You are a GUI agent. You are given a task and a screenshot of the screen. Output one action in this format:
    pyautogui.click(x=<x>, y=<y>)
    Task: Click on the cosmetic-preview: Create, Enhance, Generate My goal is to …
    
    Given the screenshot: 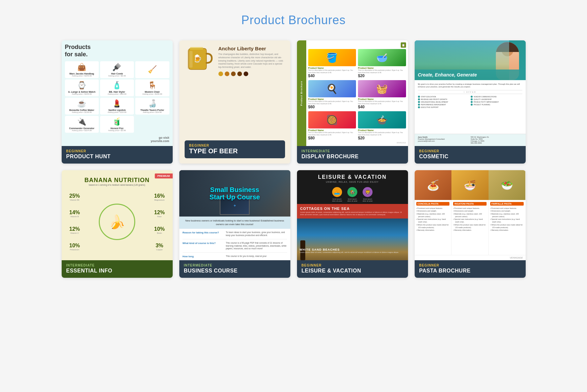 What is the action you would take?
    pyautogui.click(x=470, y=93)
    